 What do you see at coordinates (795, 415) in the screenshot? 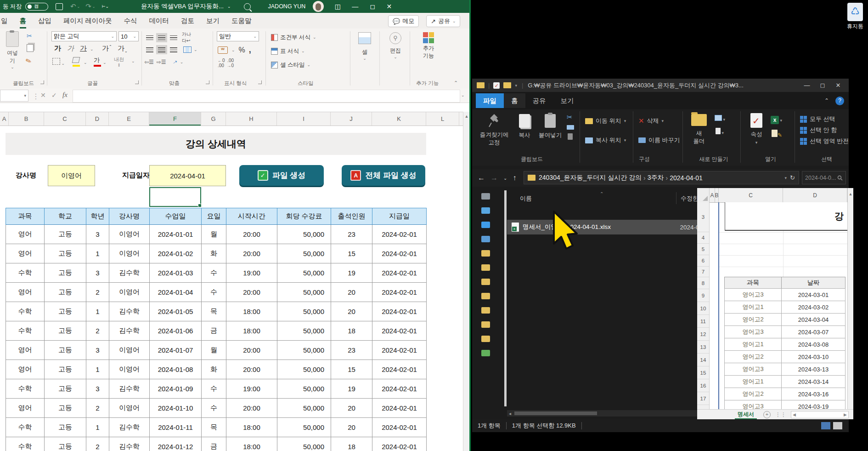
I see `mini-hscroll-left-icon: ◀` at bounding box center [795, 415].